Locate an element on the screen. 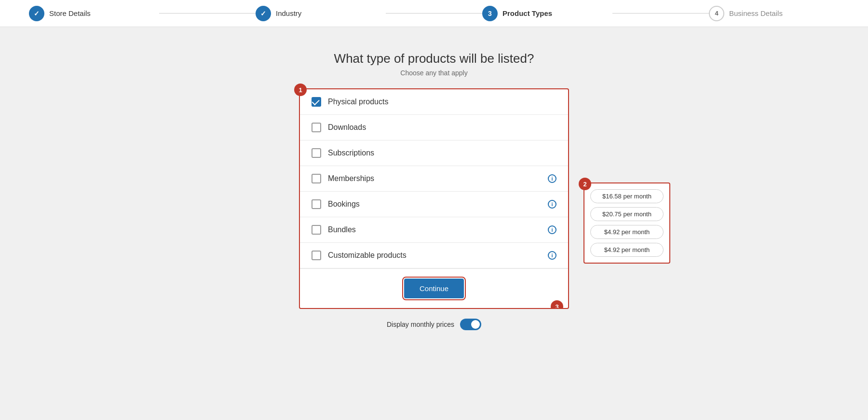 This screenshot has height=420, width=868. info-icon-customizable: i is located at coordinates (552, 255).